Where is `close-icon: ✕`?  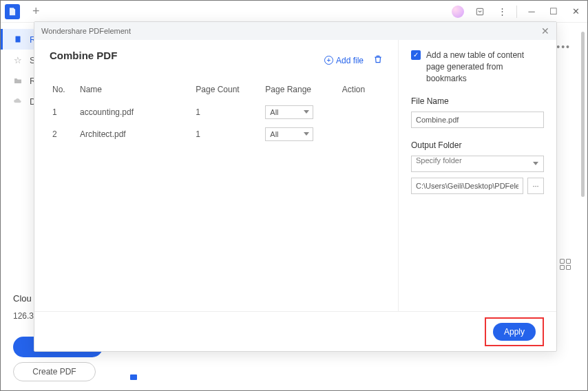 close-icon: ✕ is located at coordinates (576, 12).